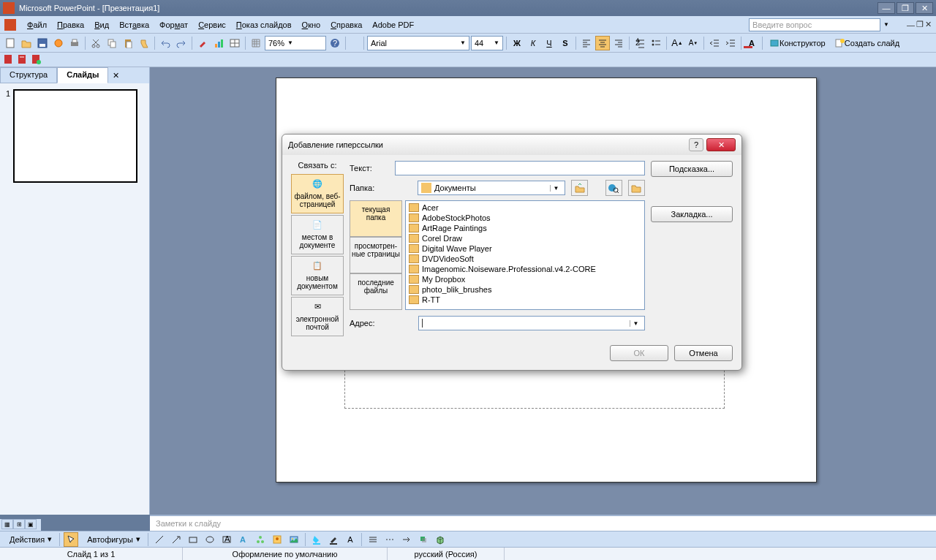 Image resolution: width=936 pixels, height=560 pixels. I want to click on bookmark-button: Закладка..., so click(692, 214).